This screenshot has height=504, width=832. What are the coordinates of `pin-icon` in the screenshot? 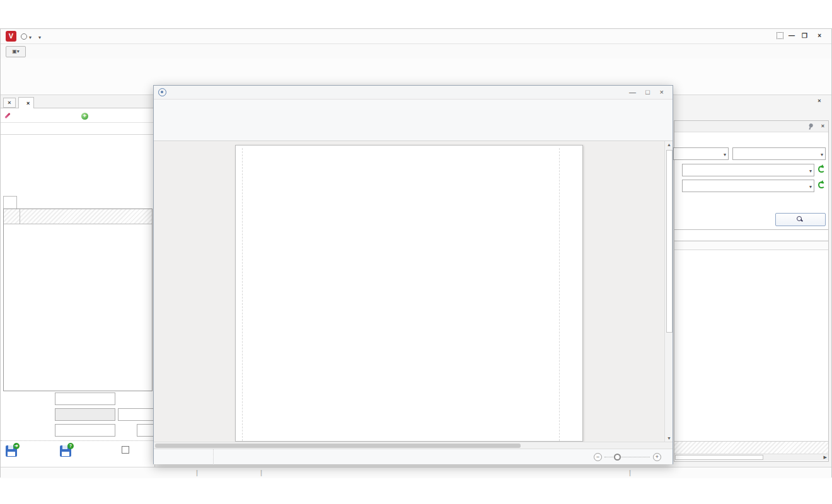 It's located at (811, 127).